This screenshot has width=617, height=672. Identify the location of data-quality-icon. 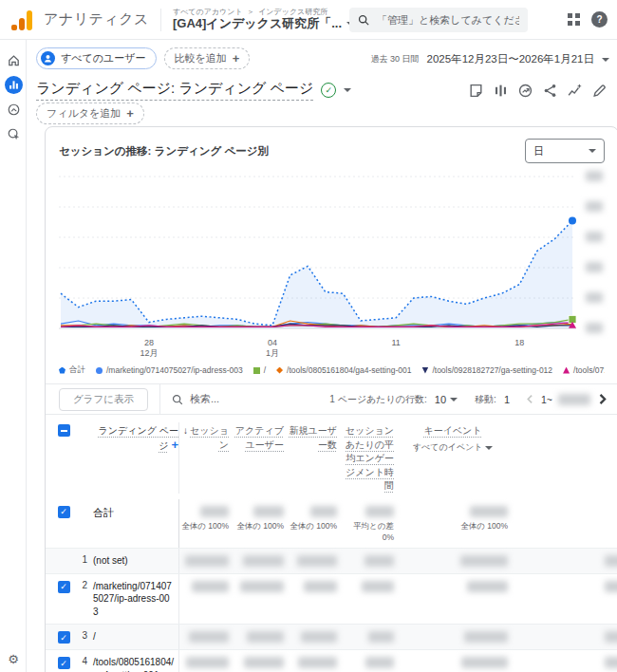
(526, 91).